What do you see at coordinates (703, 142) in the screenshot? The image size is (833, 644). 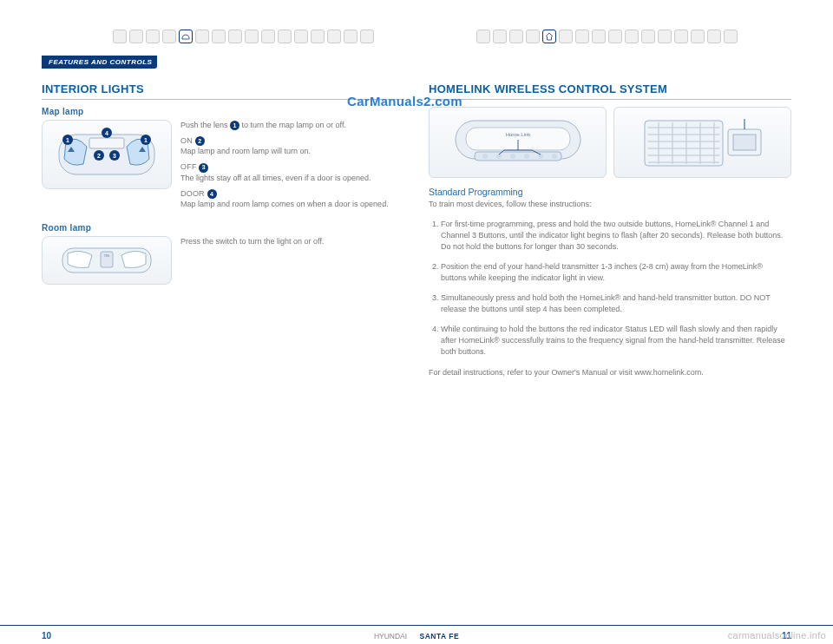 I see `garage-illustration` at bounding box center [703, 142].